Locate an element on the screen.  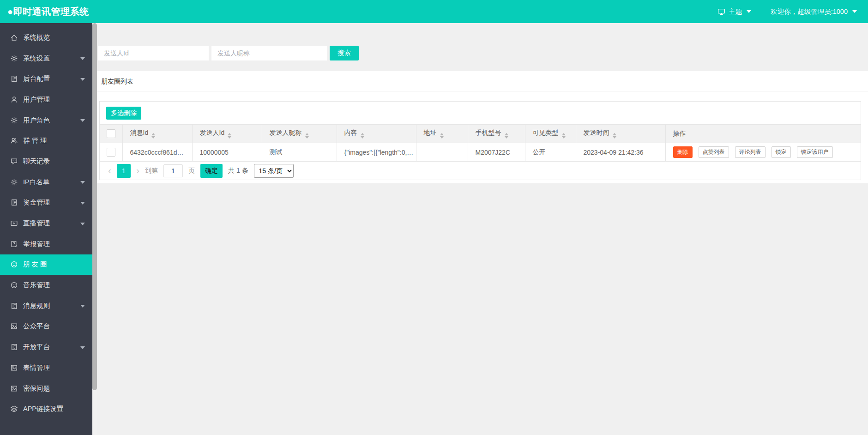
table-cell is located at coordinates (442, 152).